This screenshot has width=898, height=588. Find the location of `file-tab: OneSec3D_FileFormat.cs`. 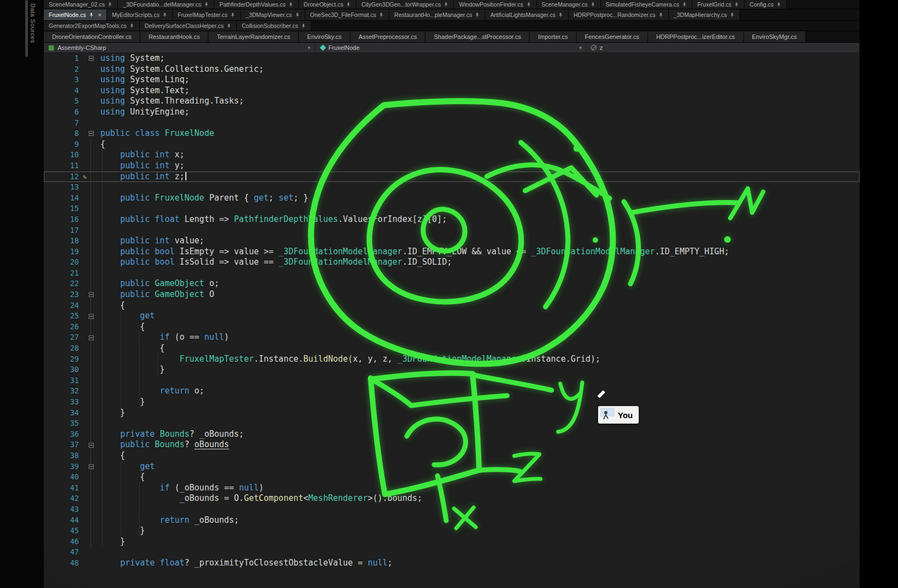

file-tab: OneSec3D_FileFormat.cs is located at coordinates (348, 15).